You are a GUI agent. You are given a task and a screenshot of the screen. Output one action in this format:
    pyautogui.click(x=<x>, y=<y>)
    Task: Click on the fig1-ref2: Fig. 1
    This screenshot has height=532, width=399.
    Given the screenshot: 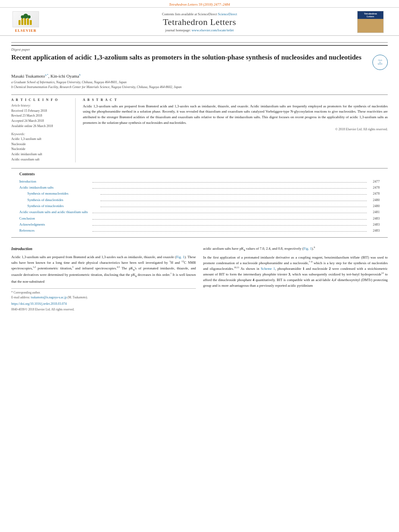 What is the action you would take?
    pyautogui.click(x=308, y=249)
    